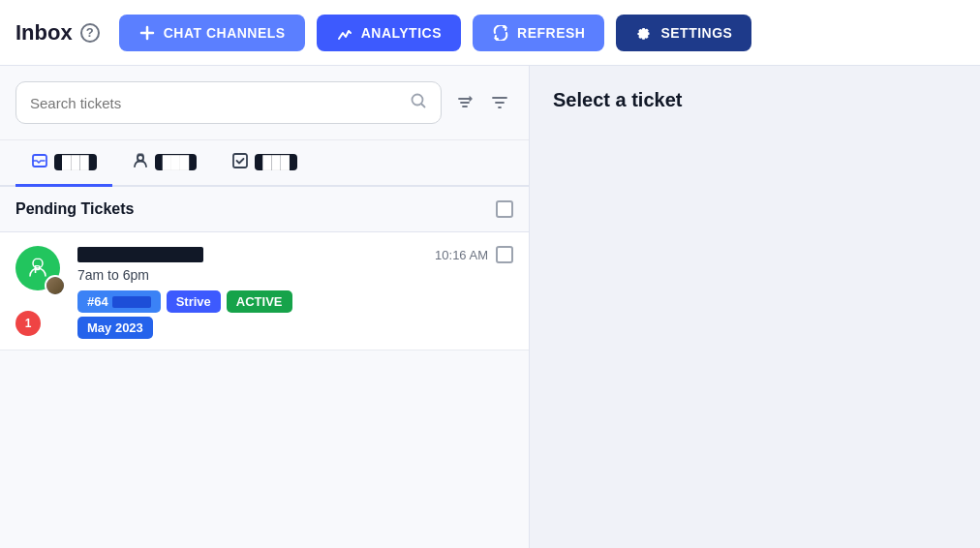 This screenshot has width=980, height=548. Describe the element at coordinates (132, 302) in the screenshot. I see `tag-id-bar` at that location.